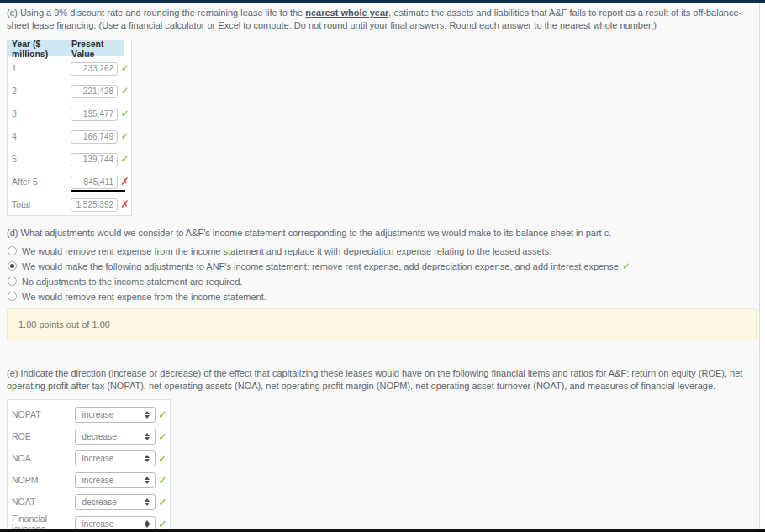  What do you see at coordinates (98, 49) in the screenshot?
I see `column-header-present-value: Present Value` at bounding box center [98, 49].